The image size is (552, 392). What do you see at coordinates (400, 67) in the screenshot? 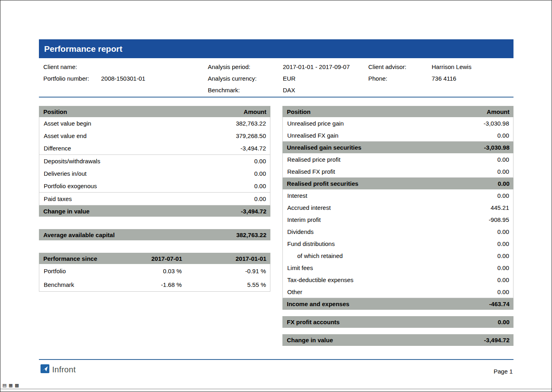
I see `client-advisor-label: Client advisor:` at bounding box center [400, 67].